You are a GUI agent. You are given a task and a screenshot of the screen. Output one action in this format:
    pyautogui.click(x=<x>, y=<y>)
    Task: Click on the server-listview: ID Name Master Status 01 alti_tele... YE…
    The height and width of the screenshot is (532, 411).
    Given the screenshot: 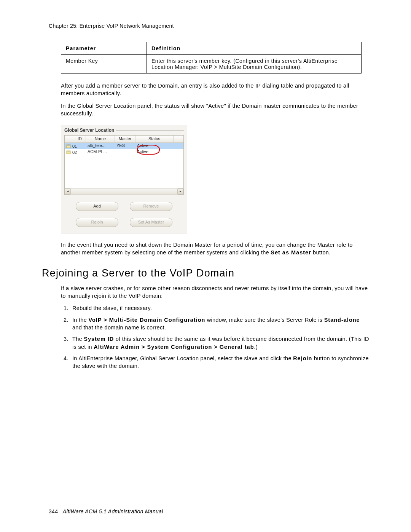 What is the action you would take?
    pyautogui.click(x=124, y=165)
    